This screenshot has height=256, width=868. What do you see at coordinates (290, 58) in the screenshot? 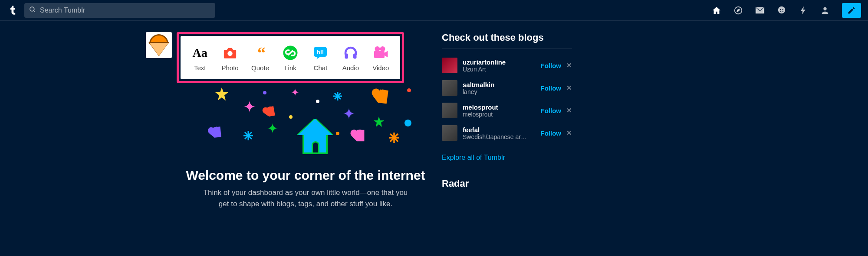
I see `compose-link: Link` at bounding box center [290, 58].